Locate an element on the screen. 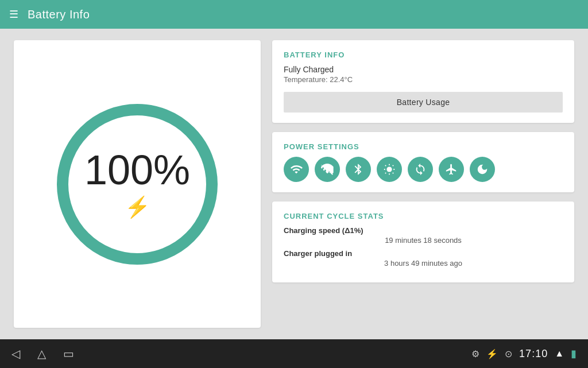 The height and width of the screenshot is (368, 588). battery-usage-button: Battery Usage is located at coordinates (423, 102).